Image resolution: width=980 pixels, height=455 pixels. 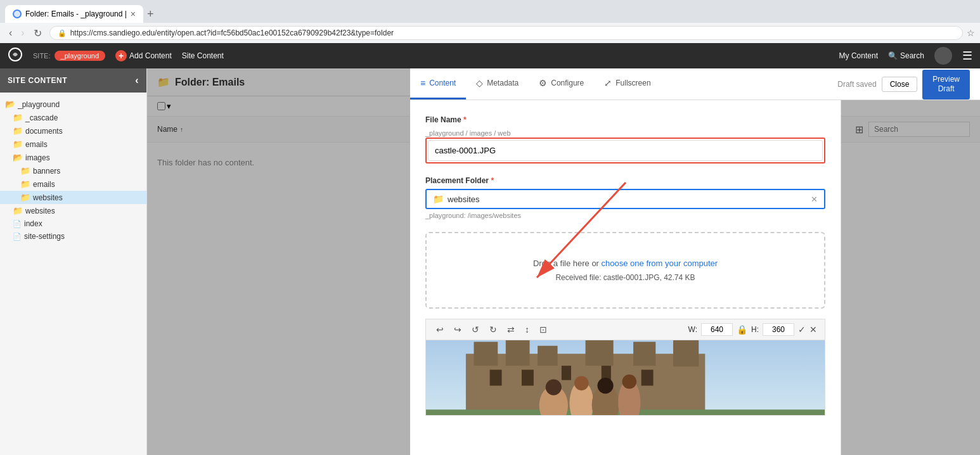 What do you see at coordinates (137, 80) in the screenshot?
I see `sidebar-toggle-button: ‹` at bounding box center [137, 80].